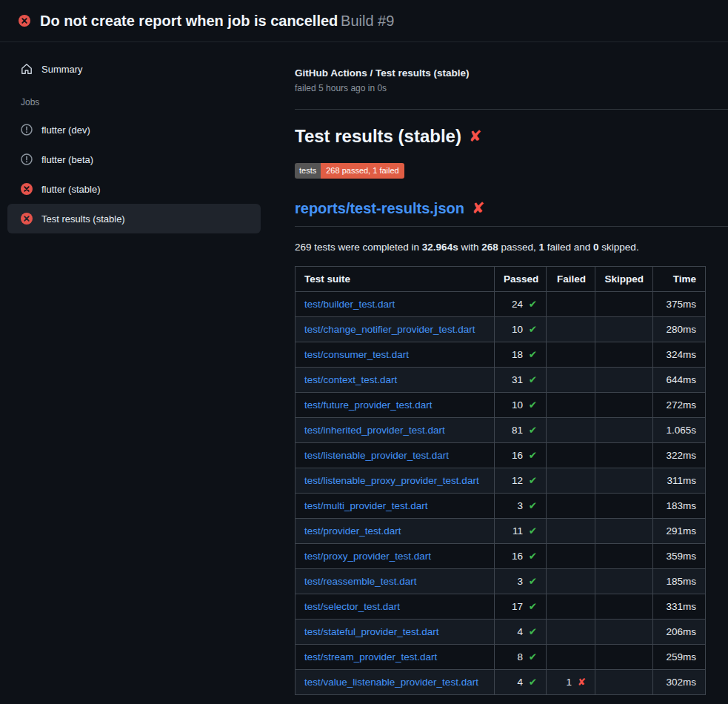 The image size is (728, 704). Describe the element at coordinates (521, 506) in the screenshot. I see `passed-cell: 3 ✔` at that location.